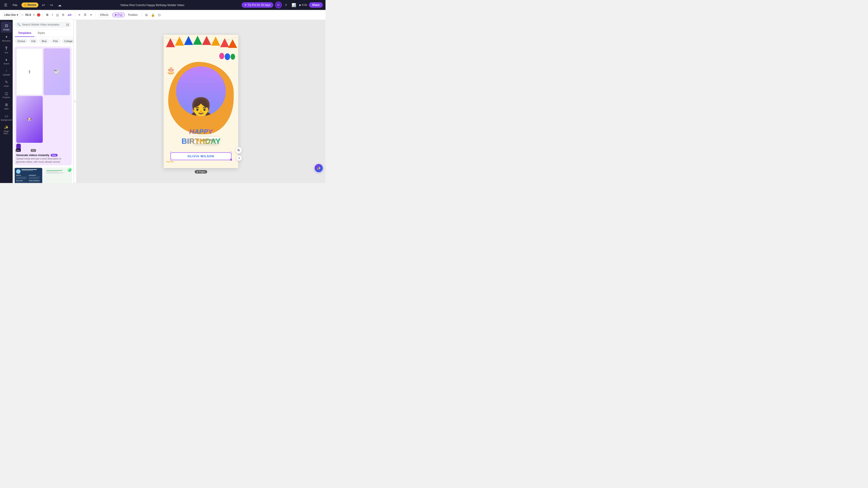 This screenshot has height=488, width=868. What do you see at coordinates (152, 5) in the screenshot?
I see `document-title: Yellow Red Colorful Happy Birthday Mobil…` at bounding box center [152, 5].